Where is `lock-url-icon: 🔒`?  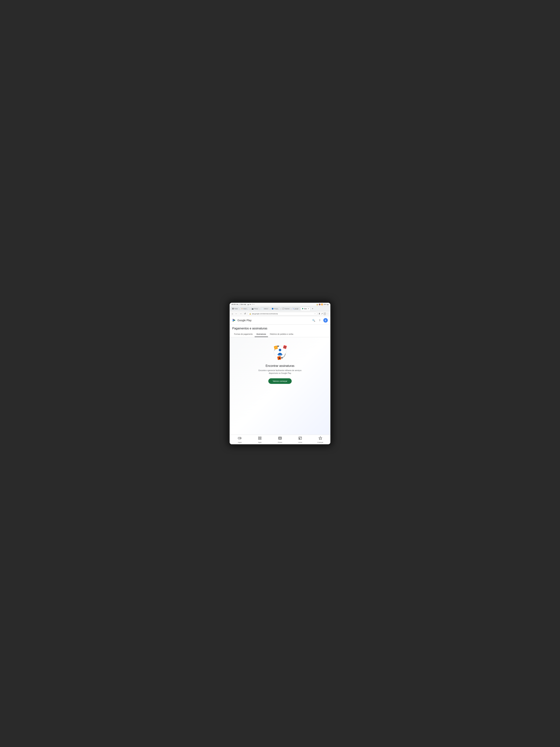
lock-url-icon: 🔒 is located at coordinates (250, 314).